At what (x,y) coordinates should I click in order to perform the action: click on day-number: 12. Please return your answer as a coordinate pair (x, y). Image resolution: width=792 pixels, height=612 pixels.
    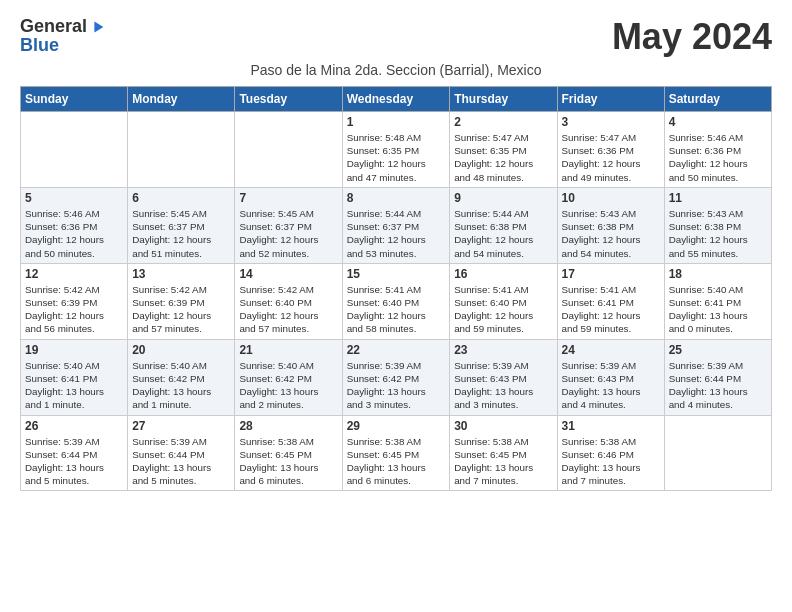
    Looking at the image, I should click on (74, 274).